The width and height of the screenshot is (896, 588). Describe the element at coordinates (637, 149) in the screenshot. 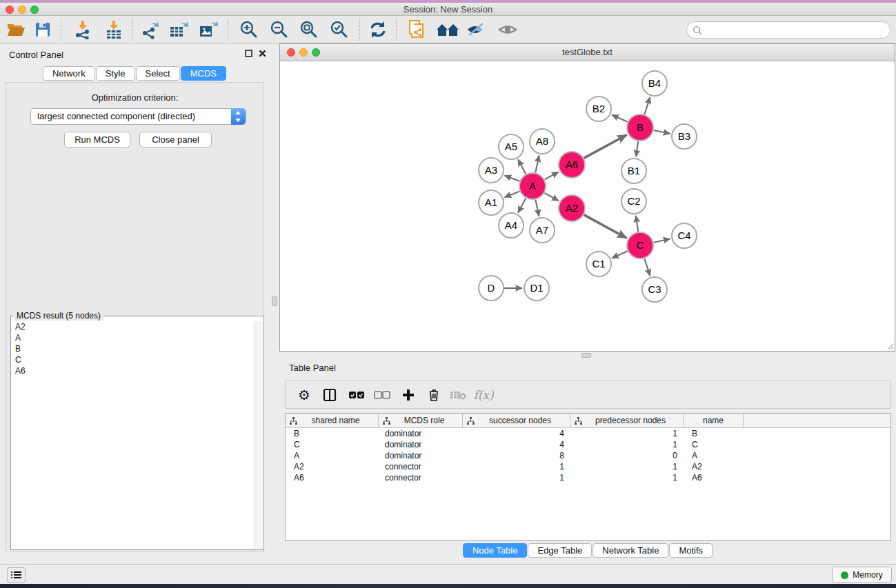

I see `graph-edge-B-B1` at that location.